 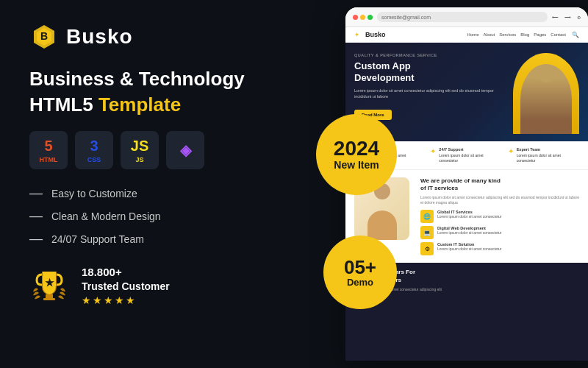 What do you see at coordinates (106, 216) in the screenshot?
I see `feature-label-2: Clean & Modern Design` at bounding box center [106, 216].